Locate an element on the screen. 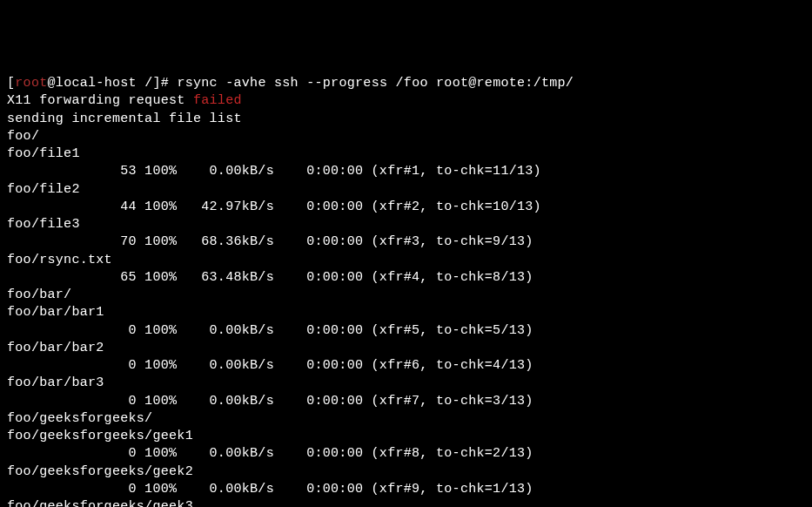 This screenshot has height=507, width=812. sending-line: sending incremental file list is located at coordinates (406, 119).